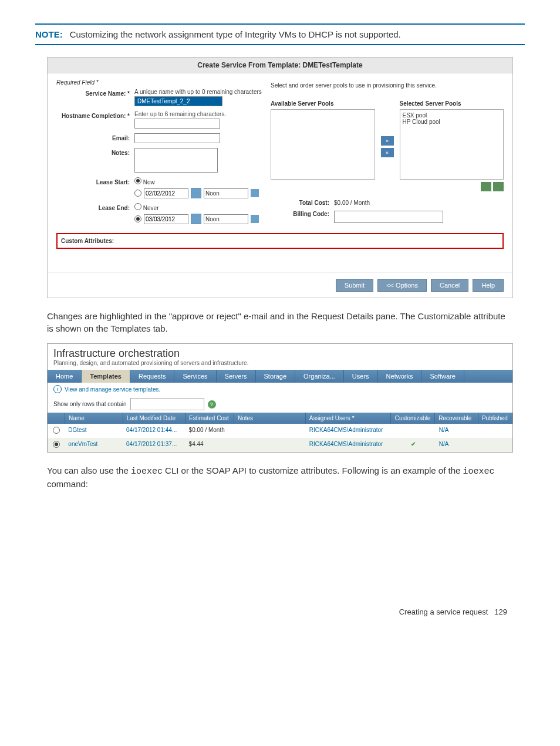 The image size is (560, 746). What do you see at coordinates (95, 93) in the screenshot?
I see `service-name-label: Service Name: *` at bounding box center [95, 93].